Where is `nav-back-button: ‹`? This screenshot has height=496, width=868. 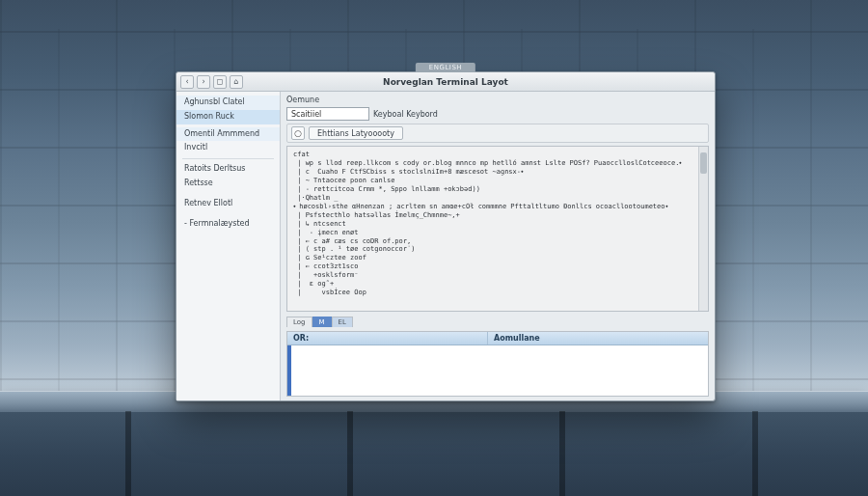 nav-back-button: ‹ is located at coordinates (187, 82).